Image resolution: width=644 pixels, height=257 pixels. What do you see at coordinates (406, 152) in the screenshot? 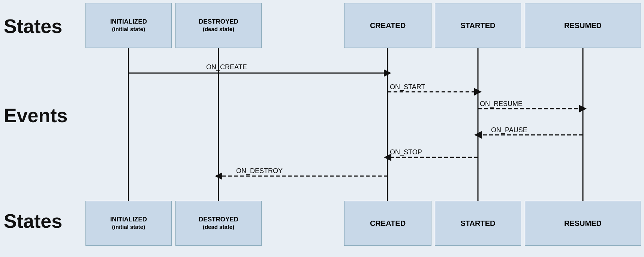
I see `on-stop-label: ON_STOP` at bounding box center [406, 152].